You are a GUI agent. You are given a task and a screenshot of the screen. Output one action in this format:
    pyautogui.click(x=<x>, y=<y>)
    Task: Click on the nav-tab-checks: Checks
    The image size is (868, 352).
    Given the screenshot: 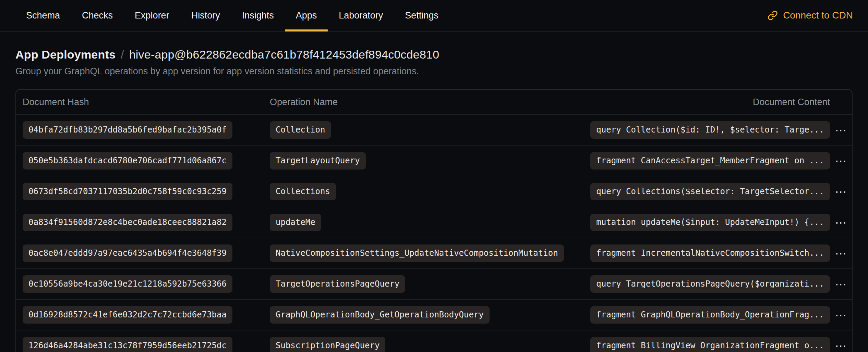 What is the action you would take?
    pyautogui.click(x=97, y=15)
    